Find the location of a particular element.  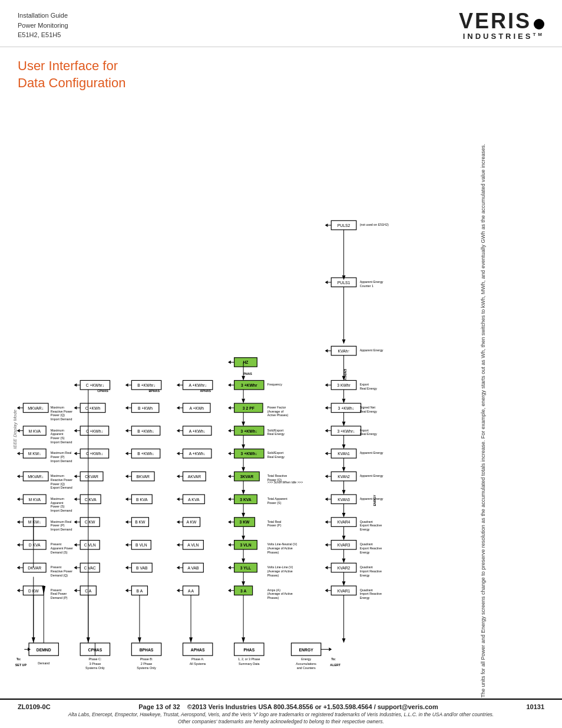

svg-text: B +KWhr↓ is located at coordinates (146, 386).